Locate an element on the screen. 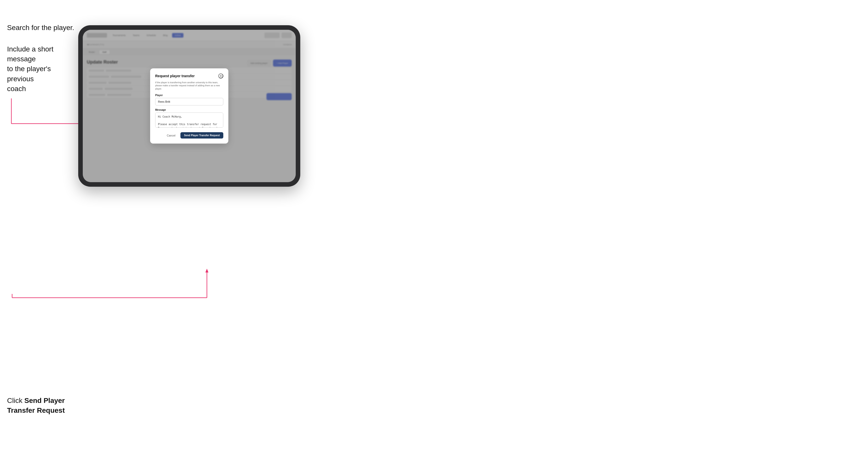 The width and height of the screenshot is (868, 467). tablet-outer: Tournaments Teams Schedule Blog Active ◀… is located at coordinates (189, 106).